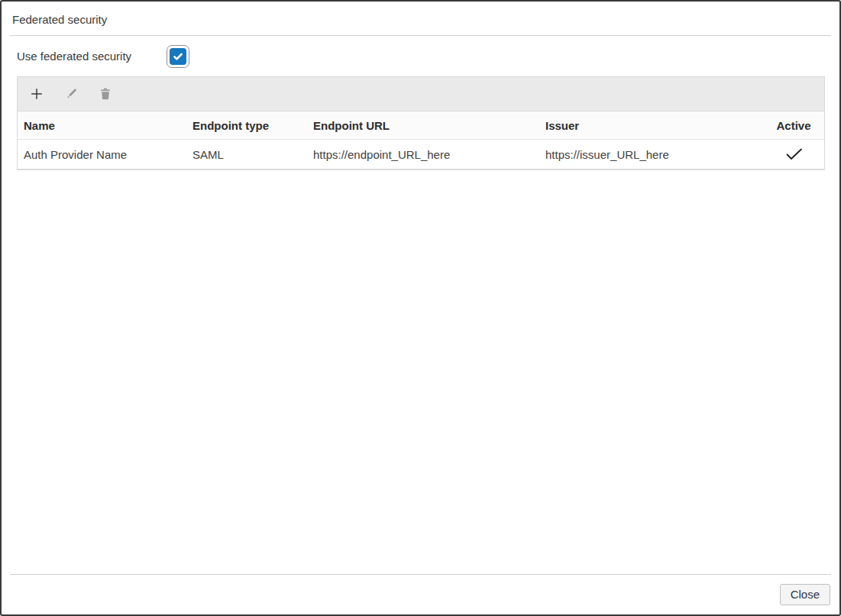 The height and width of the screenshot is (616, 841). Describe the element at coordinates (794, 125) in the screenshot. I see `column-header-active: Active` at that location.